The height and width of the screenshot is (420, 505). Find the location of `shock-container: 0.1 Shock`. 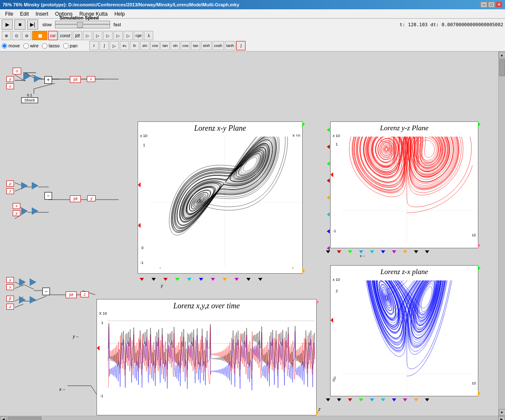

shock-container: 0.1 Shock is located at coordinates (30, 98).